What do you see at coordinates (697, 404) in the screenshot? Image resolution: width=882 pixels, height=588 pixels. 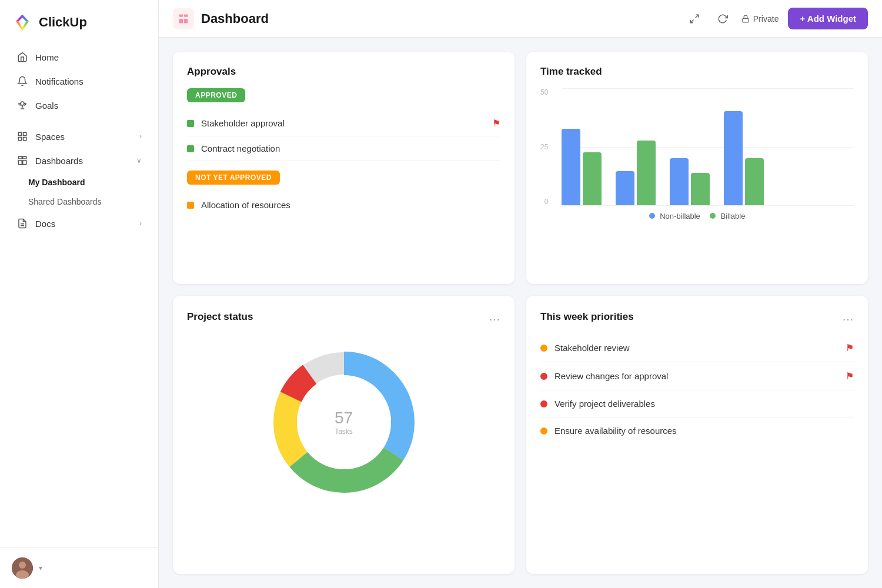 I see `priority-item-3: Verify project deliverables` at bounding box center [697, 404].